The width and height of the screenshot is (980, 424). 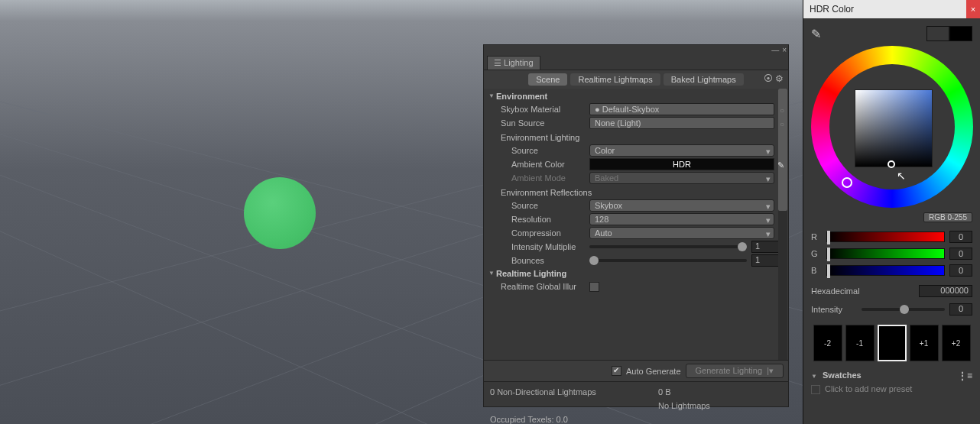 I want to click on color-wheel: ↖, so click(x=892, y=127).